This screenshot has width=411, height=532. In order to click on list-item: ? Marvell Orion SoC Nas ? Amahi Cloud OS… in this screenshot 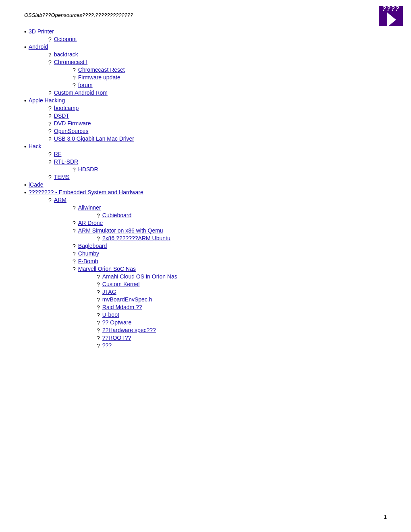, I will do `click(230, 307)`.